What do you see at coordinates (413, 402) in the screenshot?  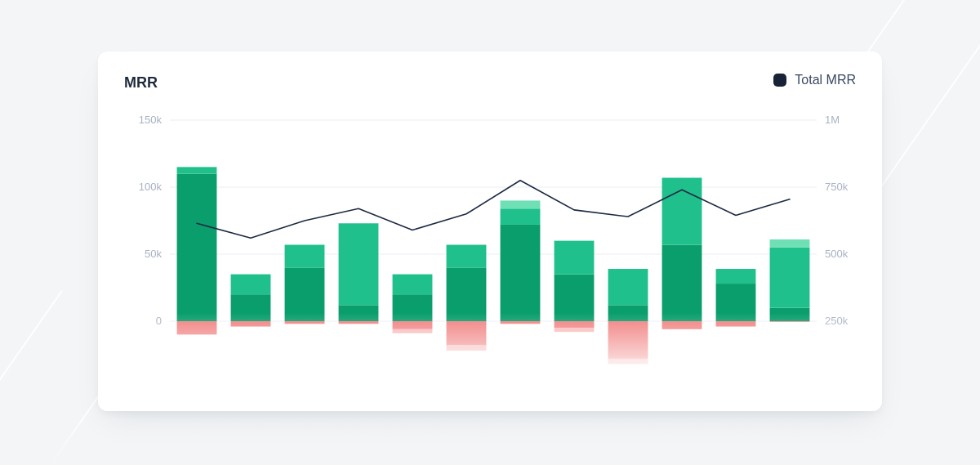 I see `x-tick: Apr` at bounding box center [413, 402].